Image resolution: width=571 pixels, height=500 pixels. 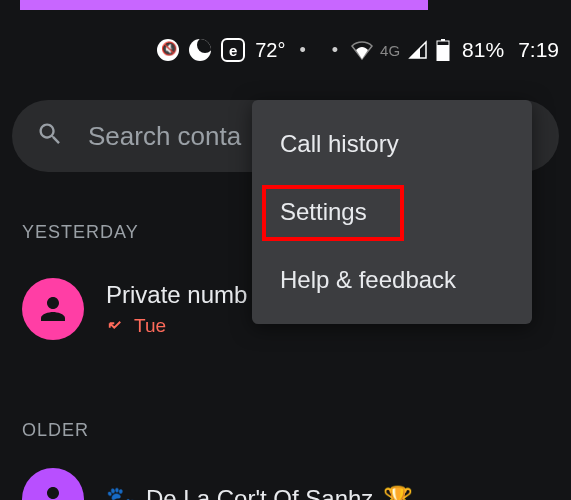 I want to click on missed-call-icon, so click(x=115, y=326).